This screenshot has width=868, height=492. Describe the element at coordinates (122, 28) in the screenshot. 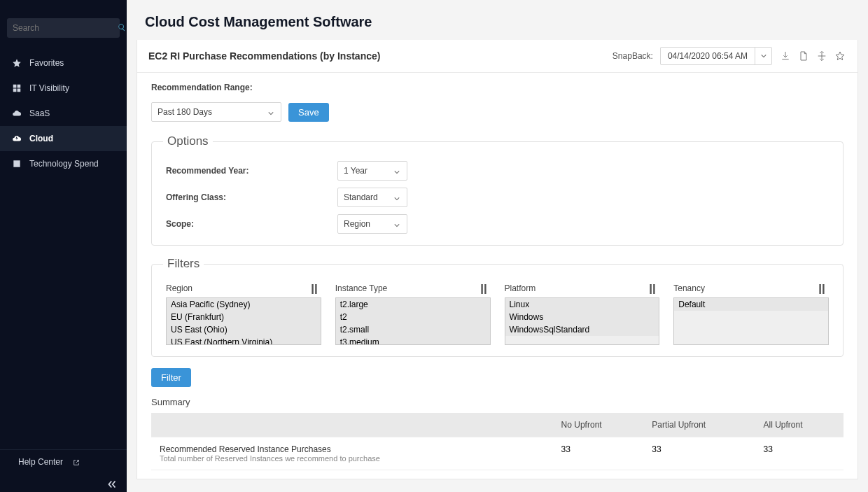

I see `search-icon` at that location.